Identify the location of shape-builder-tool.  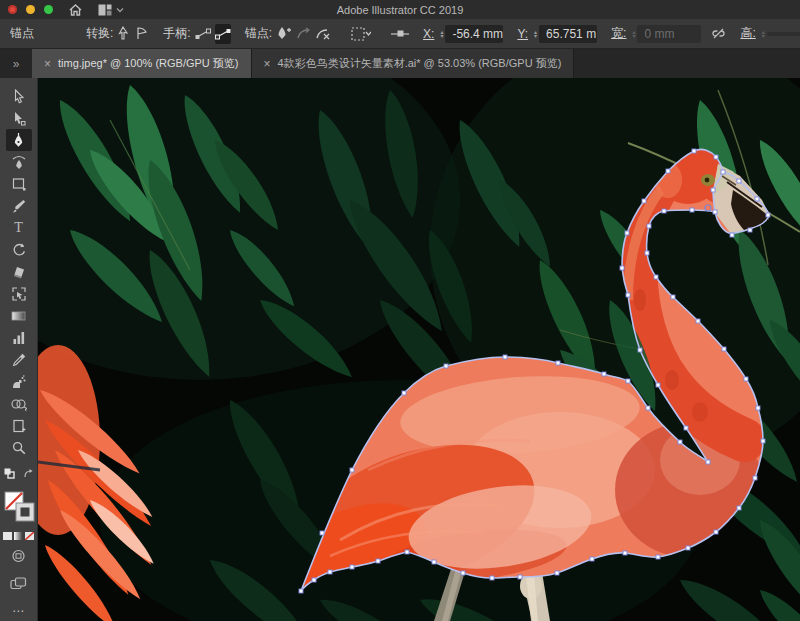
(19, 404).